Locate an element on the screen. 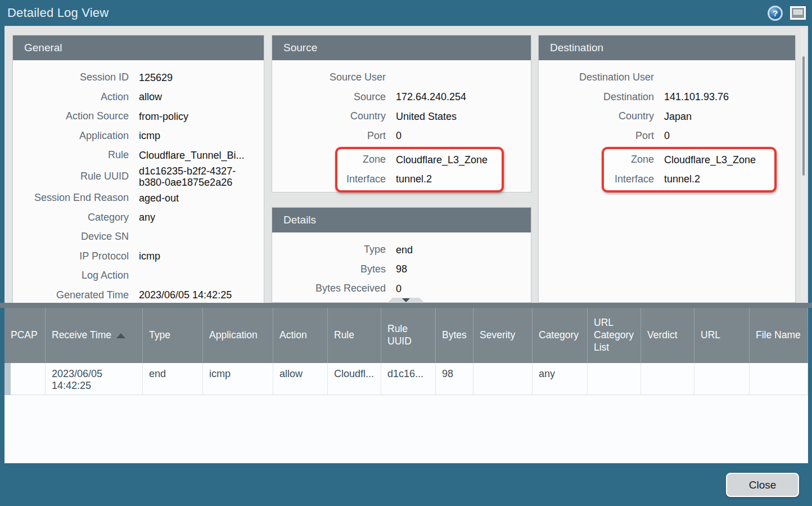  field-value: 125629 is located at coordinates (153, 78).